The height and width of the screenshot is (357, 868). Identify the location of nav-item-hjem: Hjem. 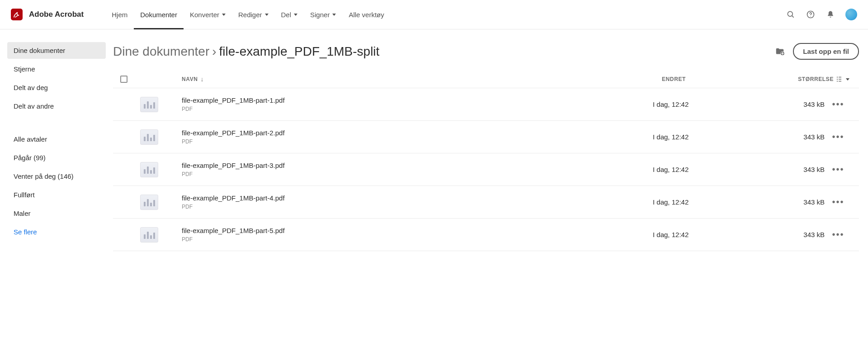
(119, 14).